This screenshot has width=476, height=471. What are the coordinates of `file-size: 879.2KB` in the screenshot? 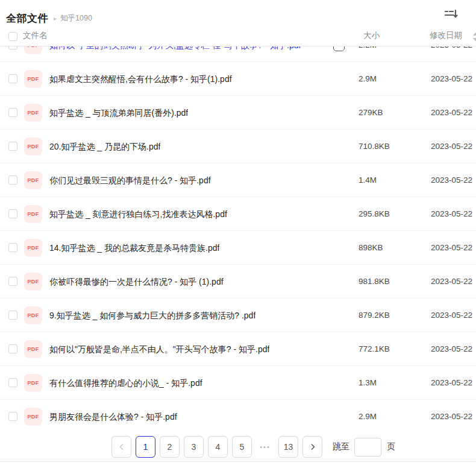 It's located at (374, 315).